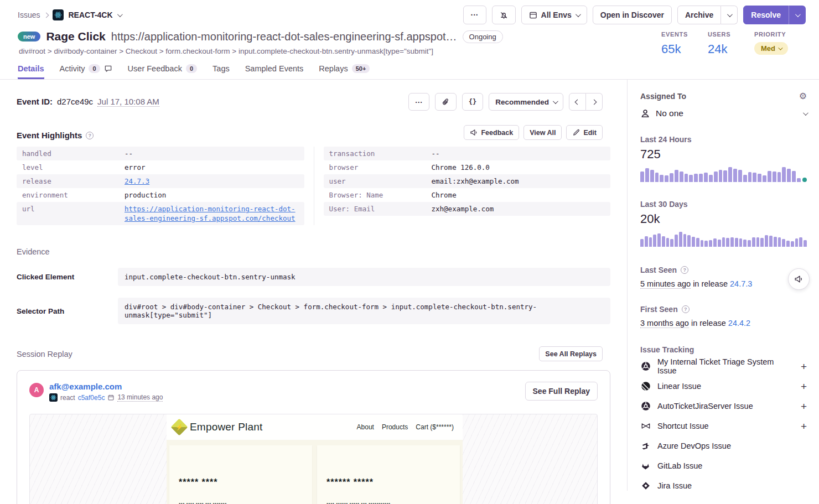 This screenshot has height=504, width=819. Describe the element at coordinates (766, 15) in the screenshot. I see `resolve-button: Resolve` at that location.